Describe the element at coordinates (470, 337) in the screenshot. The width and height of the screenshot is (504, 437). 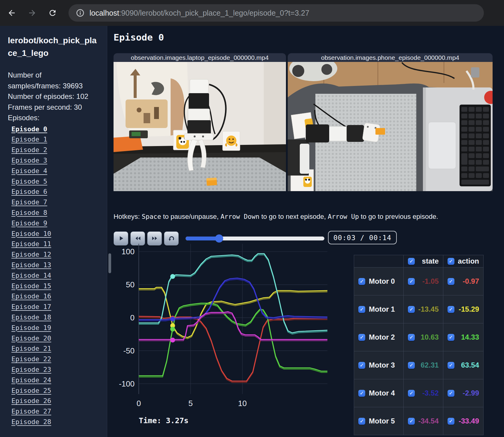
I see `motor-2-action-value: 14.33` at that location.